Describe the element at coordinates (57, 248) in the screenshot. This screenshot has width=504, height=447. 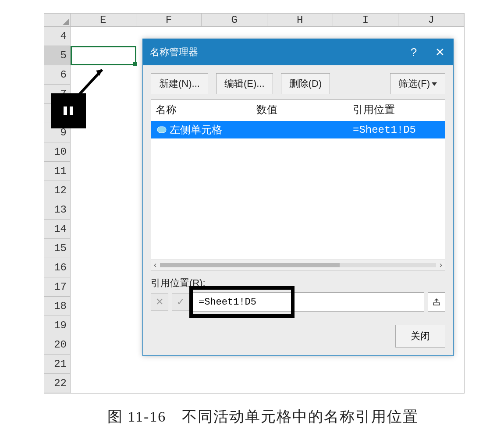
I see `row-header: 15` at that location.